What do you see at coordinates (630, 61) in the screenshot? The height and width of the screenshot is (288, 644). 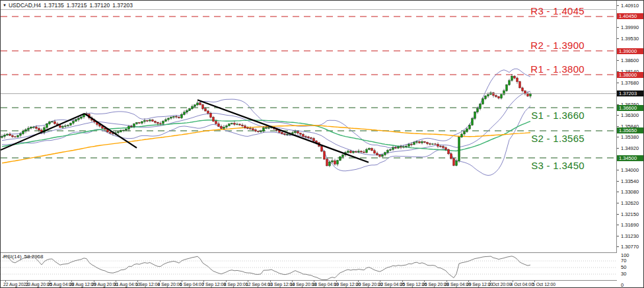 I see `price-axis-label: 1.38600` at bounding box center [630, 61].